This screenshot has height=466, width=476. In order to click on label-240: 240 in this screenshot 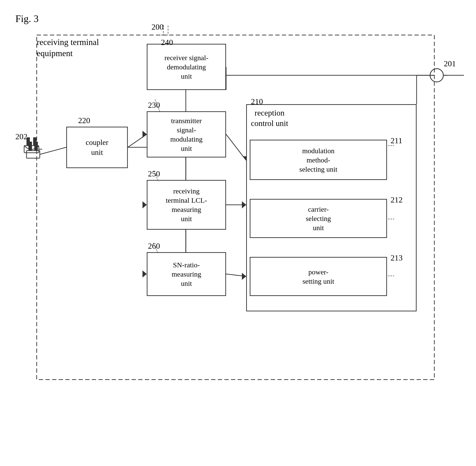, I will do `click(167, 43)`.